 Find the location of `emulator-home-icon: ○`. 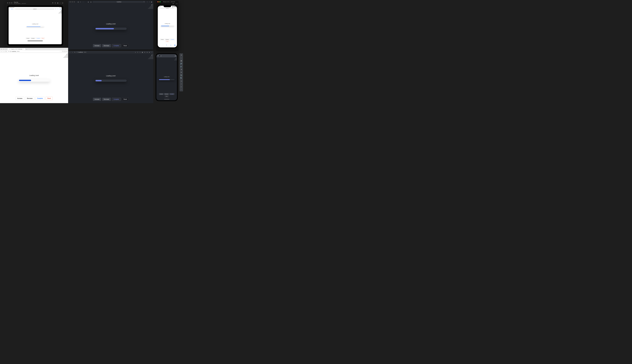

emulator-home-icon: ○ is located at coordinates (182, 84).